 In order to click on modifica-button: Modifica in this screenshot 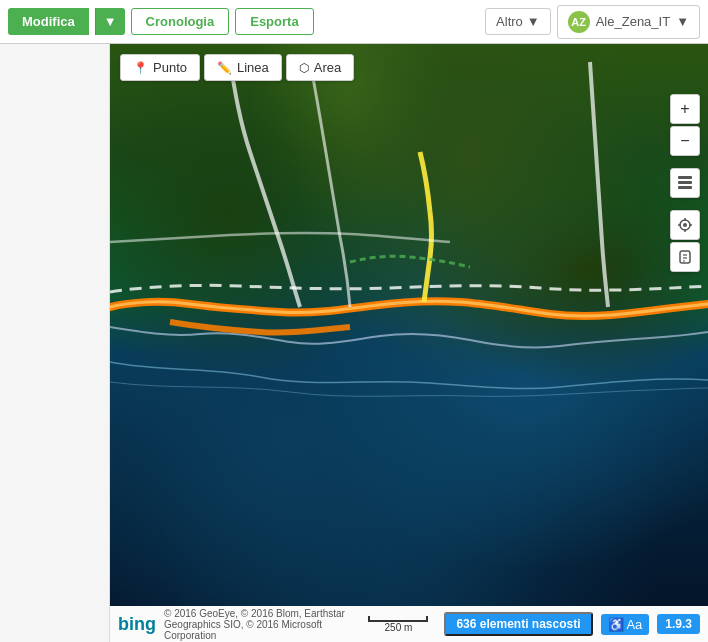, I will do `click(48, 22)`.